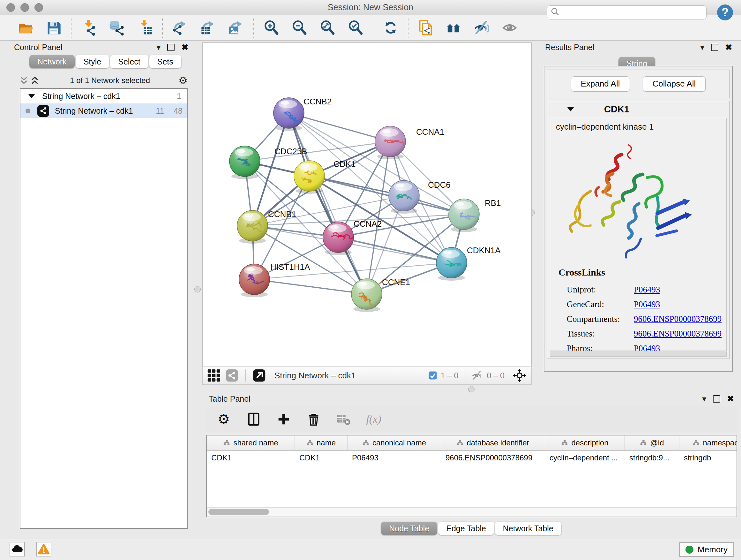 This screenshot has width=741, height=560. Describe the element at coordinates (704, 399) in the screenshot. I see `table-panel-collapse-icon: ▾` at that location.